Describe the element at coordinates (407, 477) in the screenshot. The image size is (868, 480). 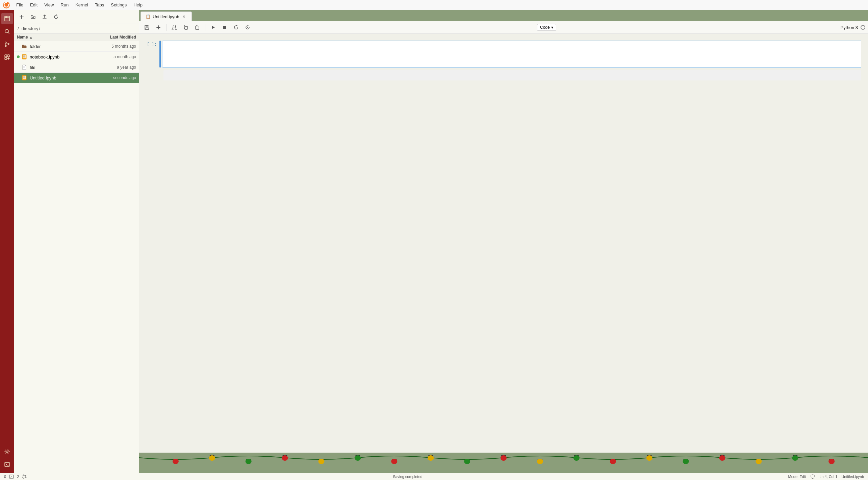
I see `status-saving: Saving completed` at that location.